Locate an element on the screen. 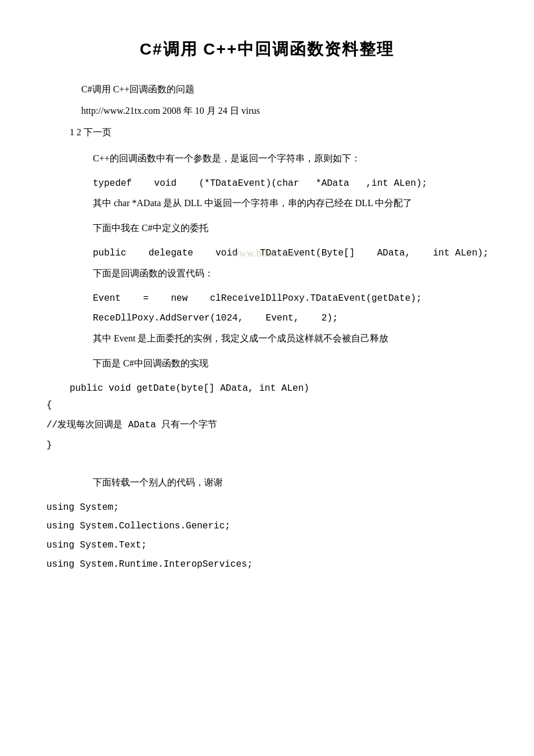 The width and height of the screenshot is (534, 756). impl-code1: public void getDate(byte[] AData, int AL… is located at coordinates (279, 389).